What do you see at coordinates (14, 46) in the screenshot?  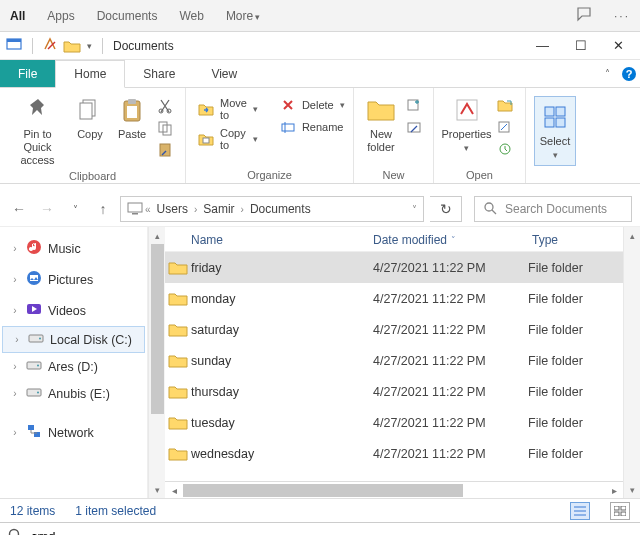 I see `explorer-icon` at bounding box center [14, 46].